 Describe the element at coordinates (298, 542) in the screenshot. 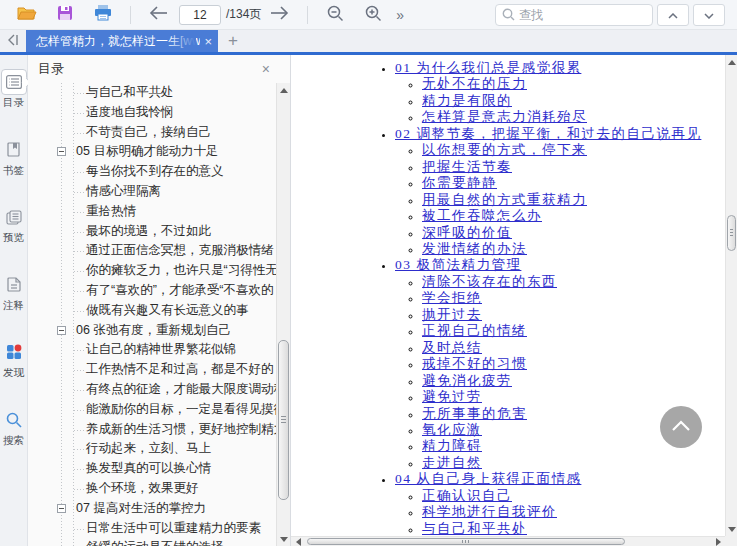

I see `doc-scroll-left-arrow` at that location.